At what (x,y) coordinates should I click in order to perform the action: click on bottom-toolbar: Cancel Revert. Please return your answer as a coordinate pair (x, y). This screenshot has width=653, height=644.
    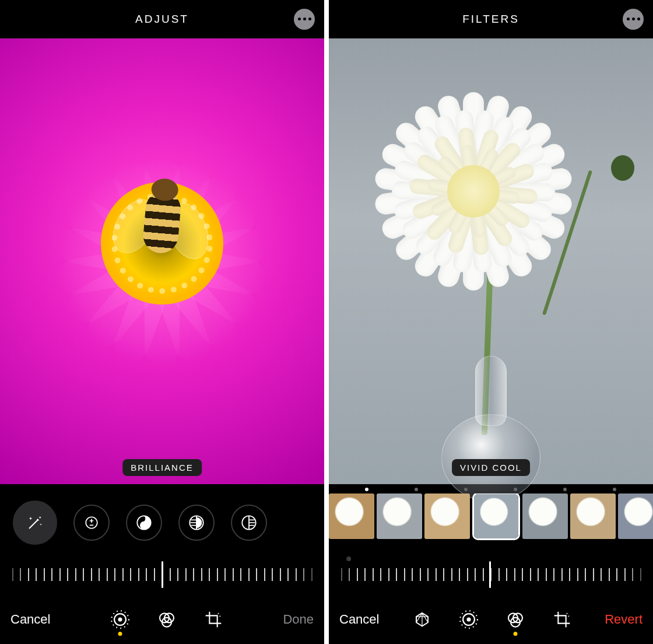
    Looking at the image, I should click on (491, 620).